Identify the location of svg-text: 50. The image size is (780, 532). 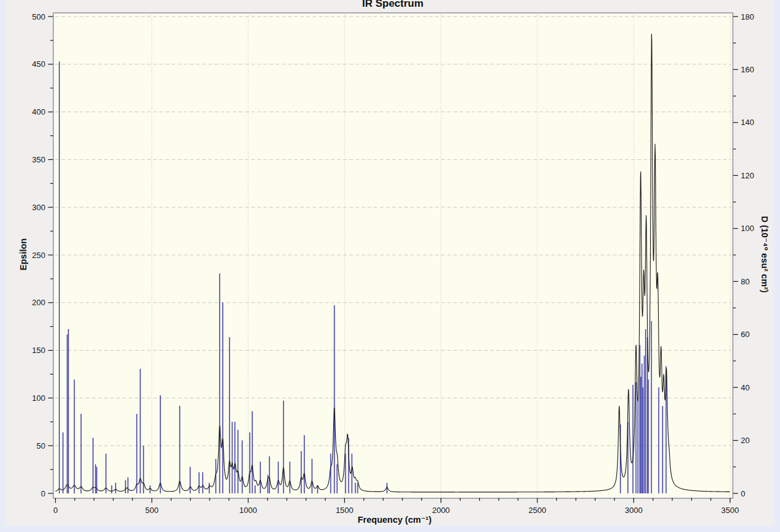
(41, 446).